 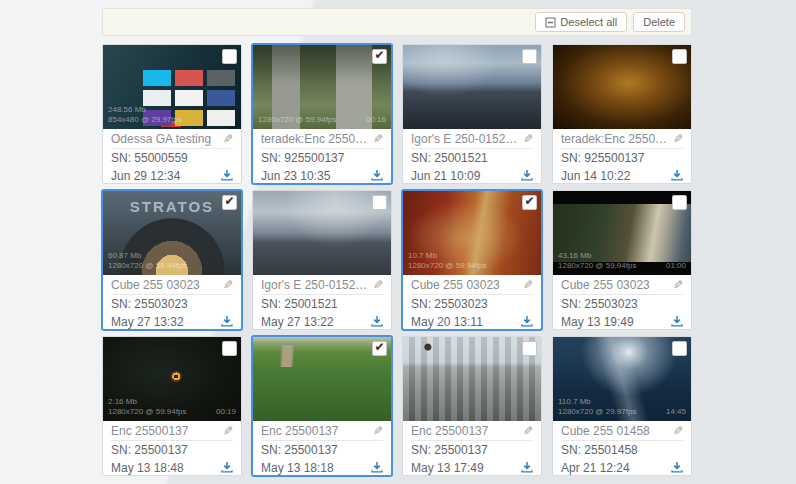 What do you see at coordinates (574, 402) in the screenshot?
I see `file-size-overlay: 110.7 Mb` at bounding box center [574, 402].